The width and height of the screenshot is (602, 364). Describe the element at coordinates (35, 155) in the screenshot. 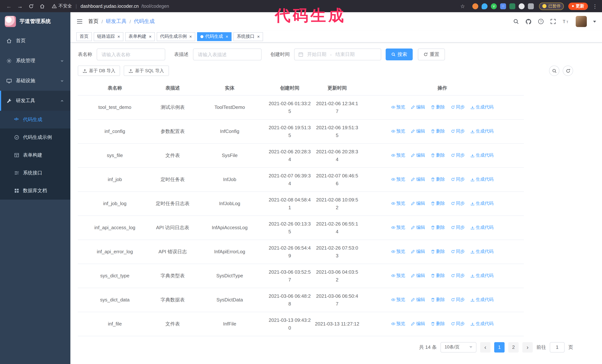

I see `sidebar-item-form-builder: 表单构建` at that location.